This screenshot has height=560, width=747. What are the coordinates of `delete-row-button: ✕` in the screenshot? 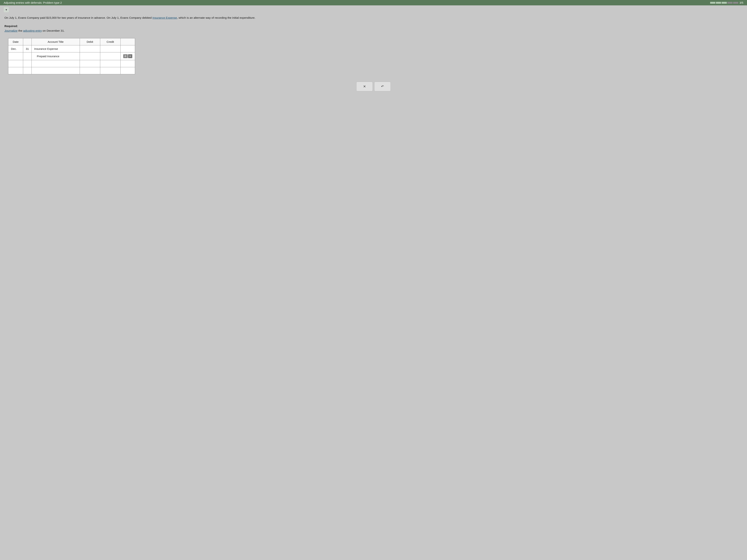 It's located at (130, 56).